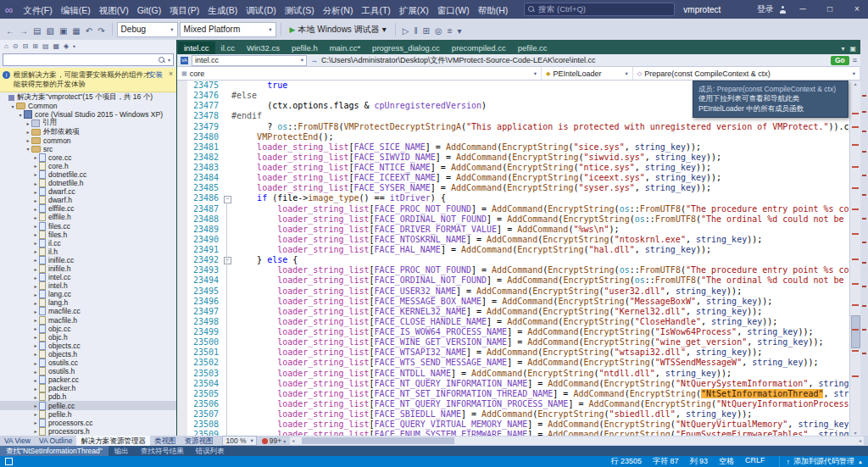 The width and height of the screenshot is (868, 467). Describe the element at coordinates (10, 31) in the screenshot. I see `nav-back-icon: ←` at that location.